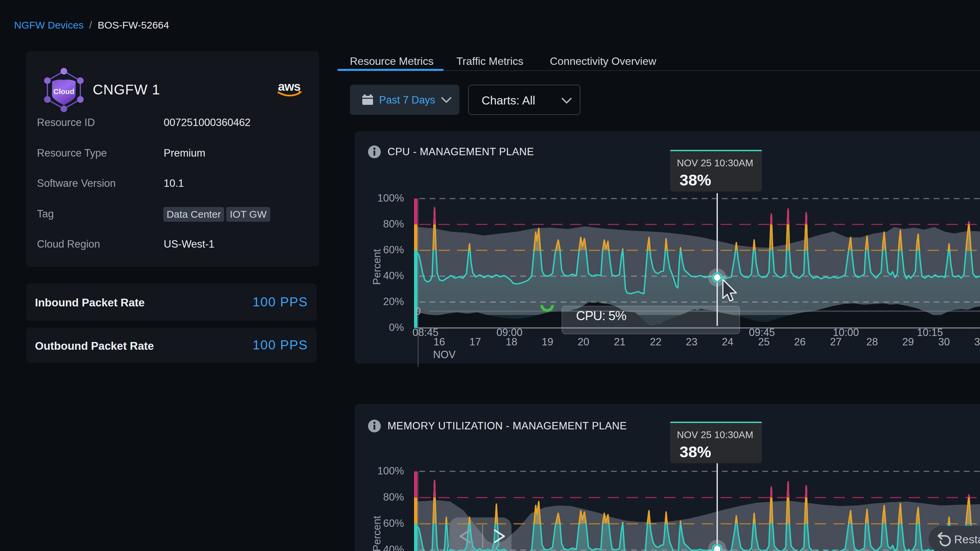 The height and width of the screenshot is (551, 980). I want to click on svg-text: 0, so click(418, 311).